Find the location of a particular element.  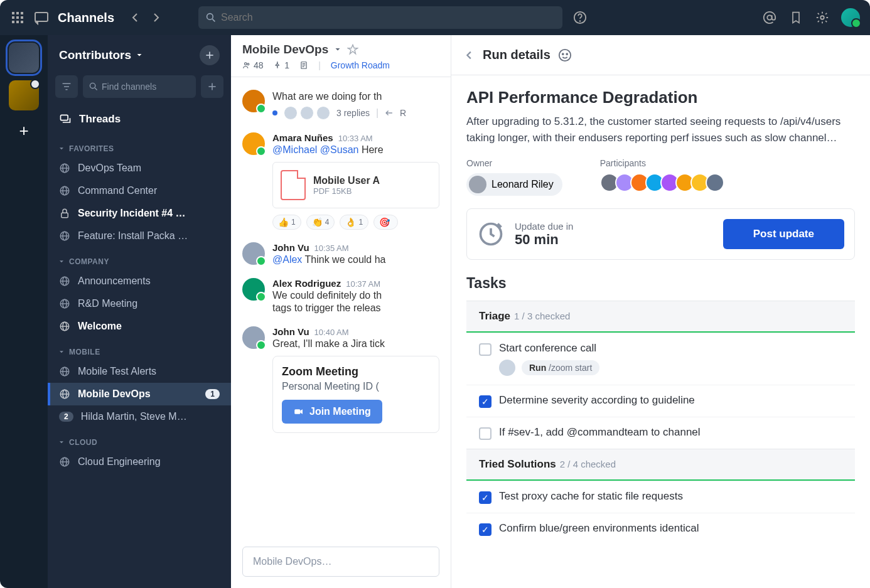

task-item: If #sev-1, add @commandteam to channel is located at coordinates (660, 433).